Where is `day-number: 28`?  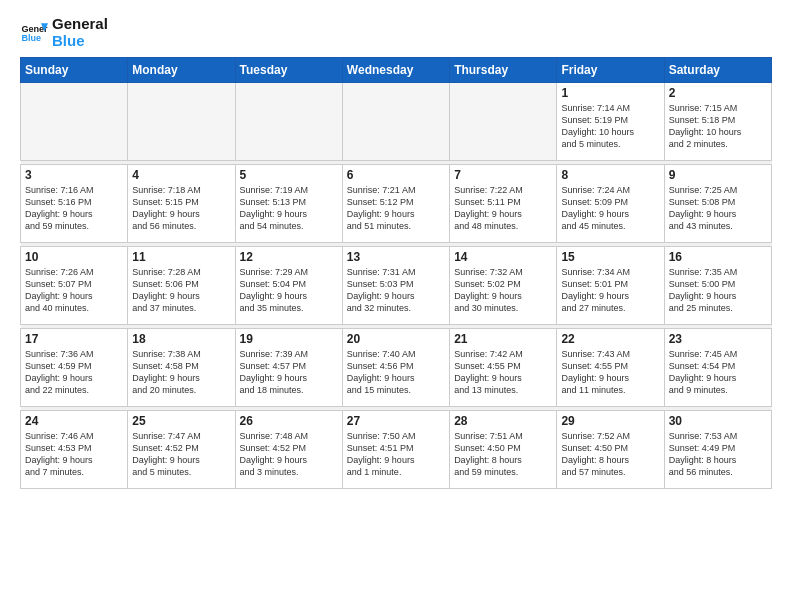 day-number: 28 is located at coordinates (503, 421).